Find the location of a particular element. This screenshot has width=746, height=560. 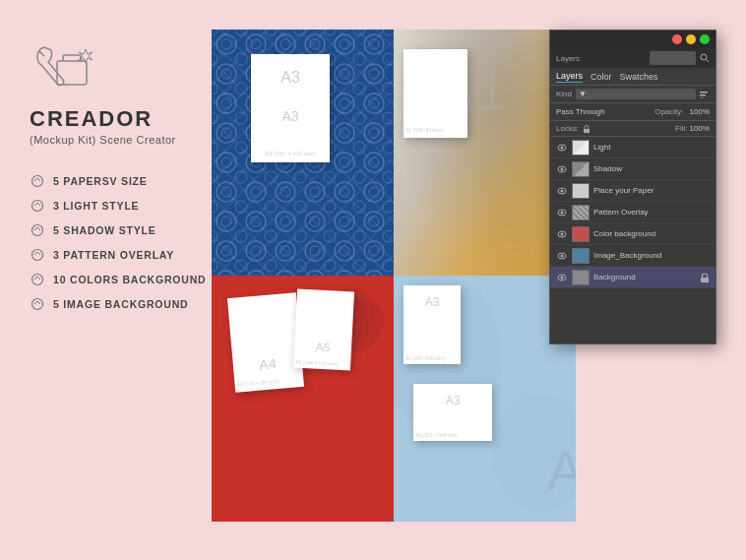

paper-a4: A4 A4 (210 × 297 mm) is located at coordinates (266, 342).